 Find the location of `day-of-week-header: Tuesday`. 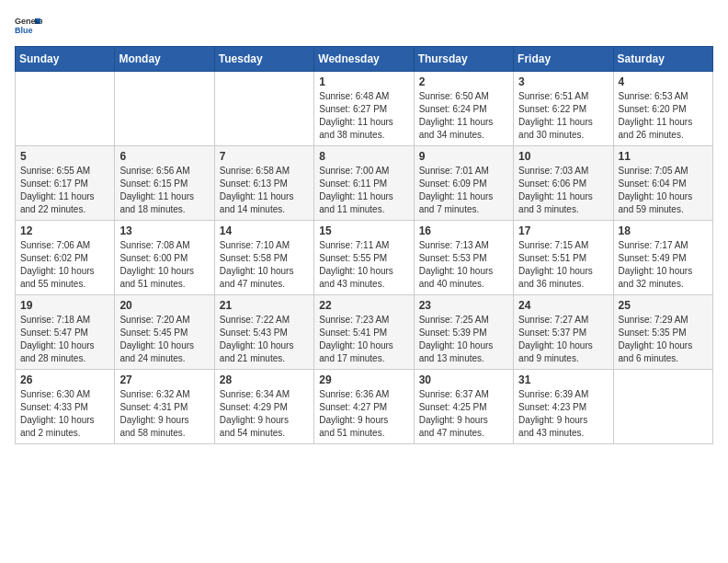

day-of-week-header: Tuesday is located at coordinates (264, 59).